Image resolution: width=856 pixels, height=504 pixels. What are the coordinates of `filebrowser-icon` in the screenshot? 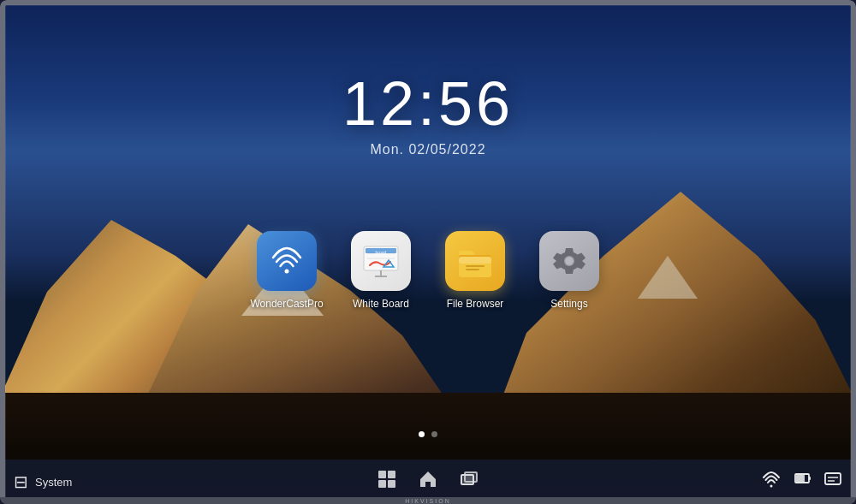 It's located at (475, 261).